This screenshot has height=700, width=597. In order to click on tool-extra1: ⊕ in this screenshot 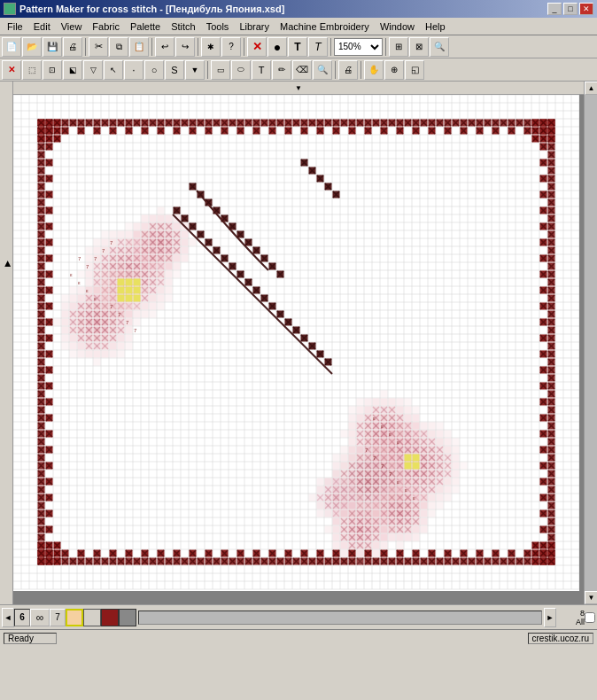, I will do `click(394, 70)`.